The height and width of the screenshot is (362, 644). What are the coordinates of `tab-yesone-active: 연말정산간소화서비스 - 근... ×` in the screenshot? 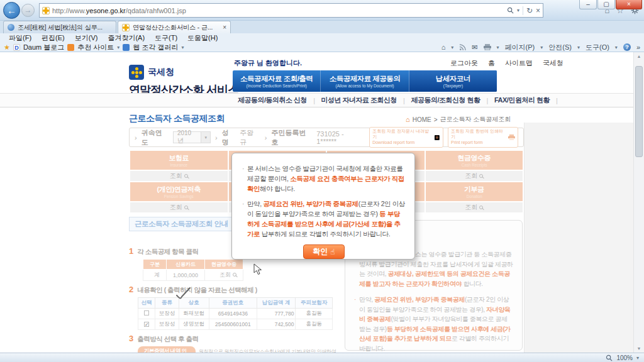 It's located at (174, 27).